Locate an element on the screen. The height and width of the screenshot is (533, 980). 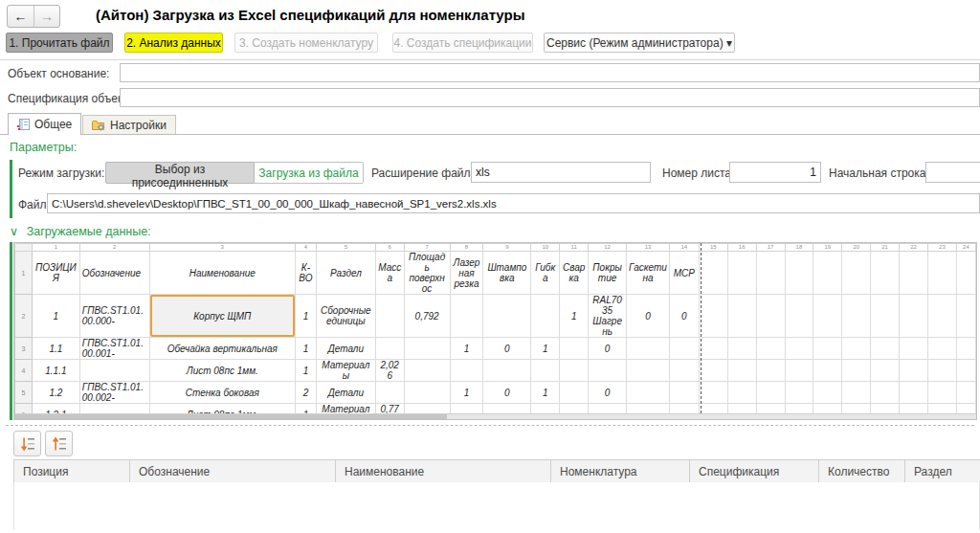
grid-cell: RAL7035 Шагрень is located at coordinates (608, 316).